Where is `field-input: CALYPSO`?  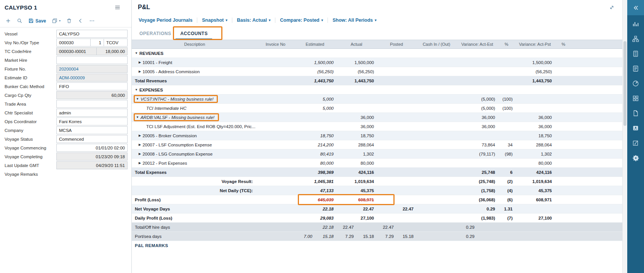
field-input: CALYPSO is located at coordinates (92, 34).